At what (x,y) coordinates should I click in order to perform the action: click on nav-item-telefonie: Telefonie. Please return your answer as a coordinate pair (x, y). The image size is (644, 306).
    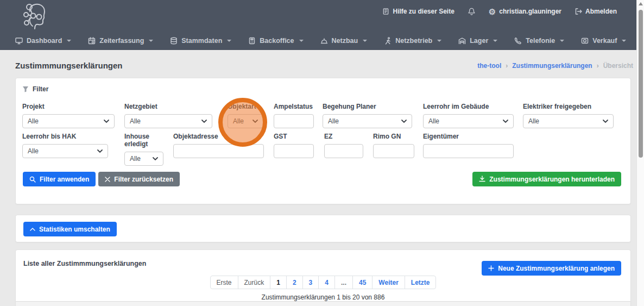
    Looking at the image, I should click on (539, 41).